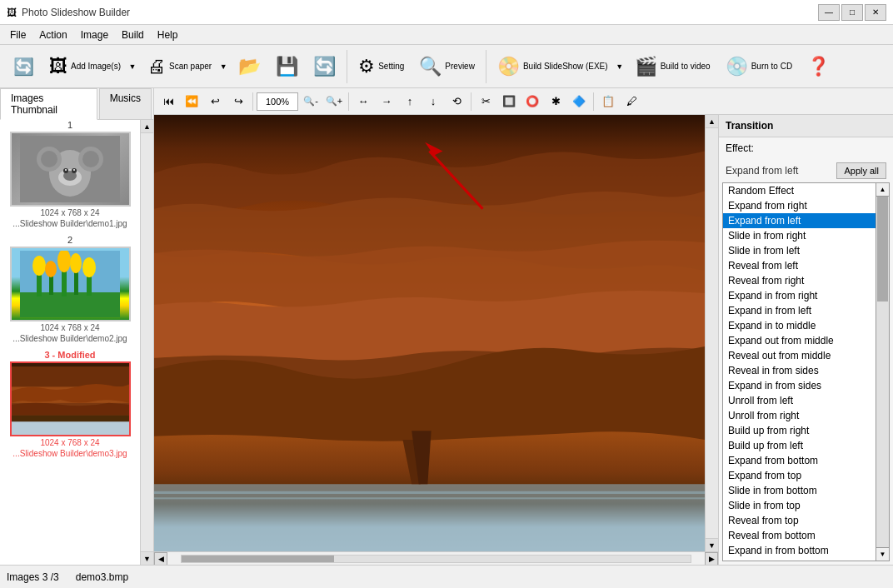 The image size is (893, 588). What do you see at coordinates (800, 560) in the screenshot?
I see `effect-item-25: Expand in from top` at bounding box center [800, 560].